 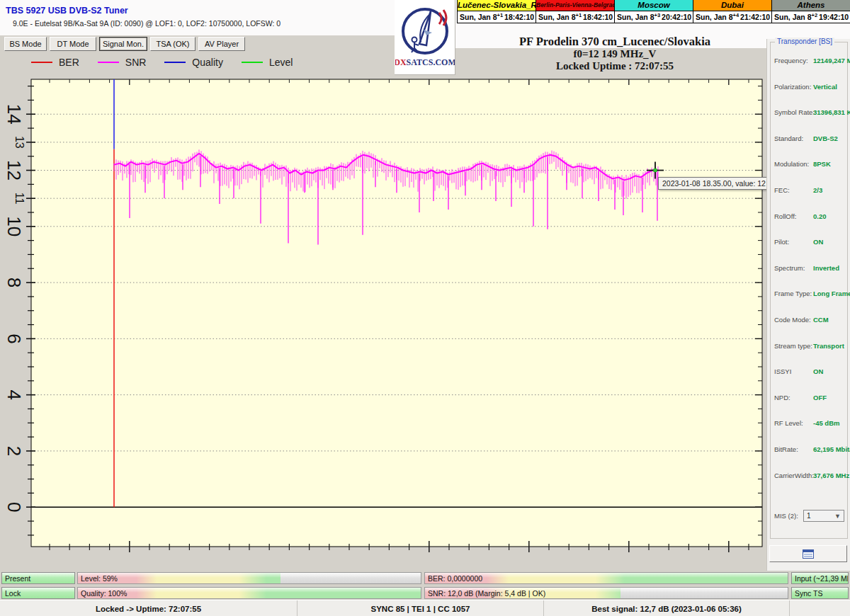 I want to click on transponder-field-frequency: Frequency:12149,247 MHz, so click(x=810, y=61).